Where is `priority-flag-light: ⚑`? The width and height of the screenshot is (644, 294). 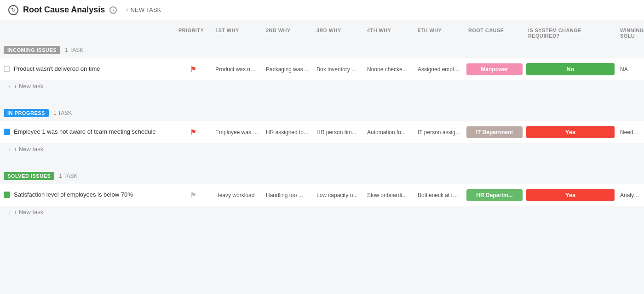 priority-flag-light: ⚑ is located at coordinates (193, 195).